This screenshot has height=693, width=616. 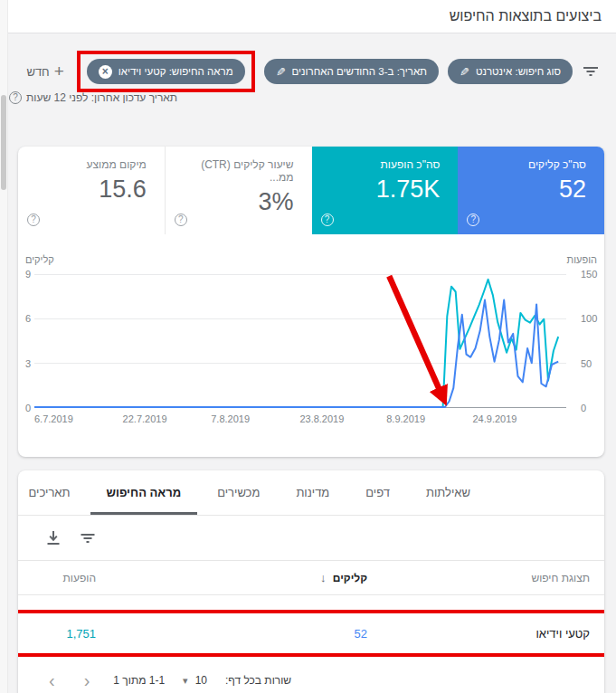 What do you see at coordinates (239, 492) in the screenshot?
I see `tab-devices: מכשירים` at bounding box center [239, 492].